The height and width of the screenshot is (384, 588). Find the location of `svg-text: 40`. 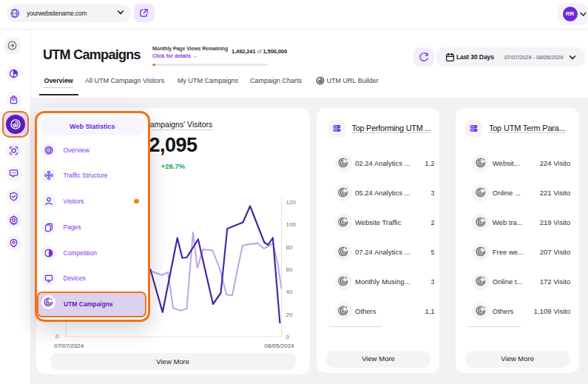

svg-text: 40 is located at coordinates (288, 292).